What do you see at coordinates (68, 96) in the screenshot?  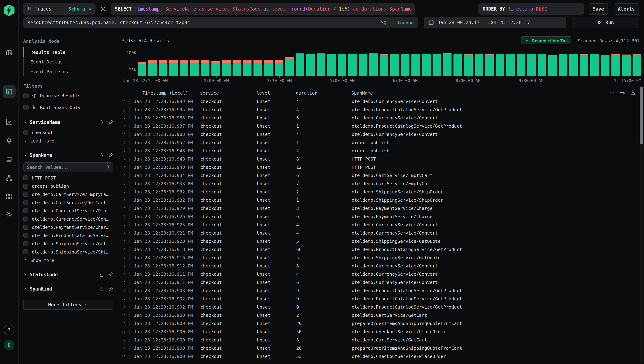 I see `toggle-denoise-results: Denoise Results` at bounding box center [68, 96].